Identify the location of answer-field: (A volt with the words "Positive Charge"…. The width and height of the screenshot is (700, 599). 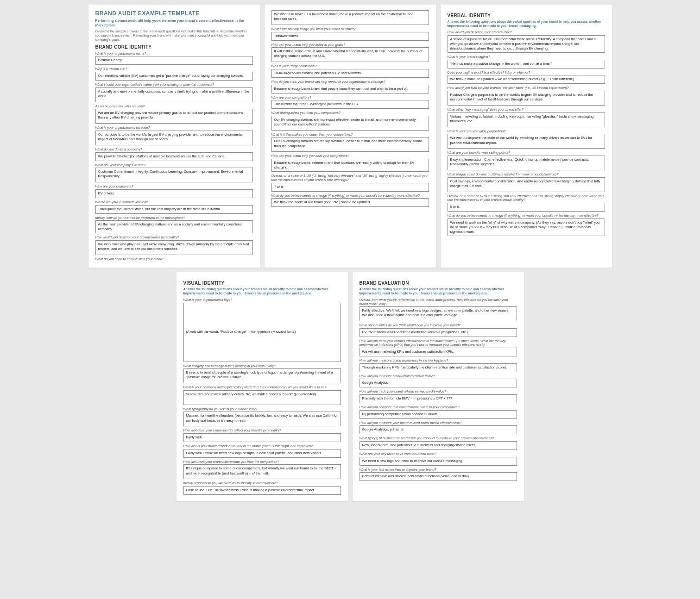
(262, 332).